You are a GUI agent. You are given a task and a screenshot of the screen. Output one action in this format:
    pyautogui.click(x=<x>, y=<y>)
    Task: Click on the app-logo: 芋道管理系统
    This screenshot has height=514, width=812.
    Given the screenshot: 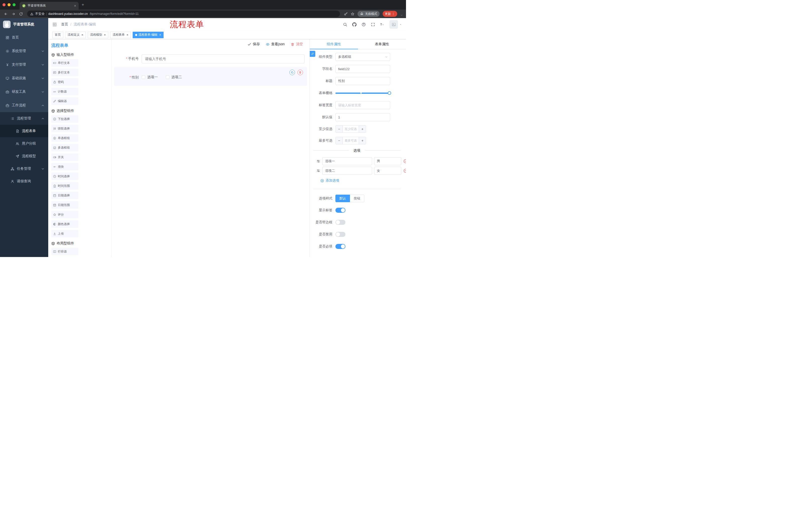 What is the action you would take?
    pyautogui.click(x=24, y=24)
    